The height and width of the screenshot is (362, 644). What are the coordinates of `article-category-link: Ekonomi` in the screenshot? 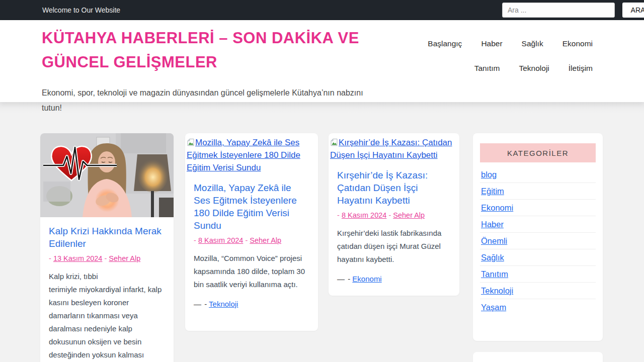 It's located at (367, 279).